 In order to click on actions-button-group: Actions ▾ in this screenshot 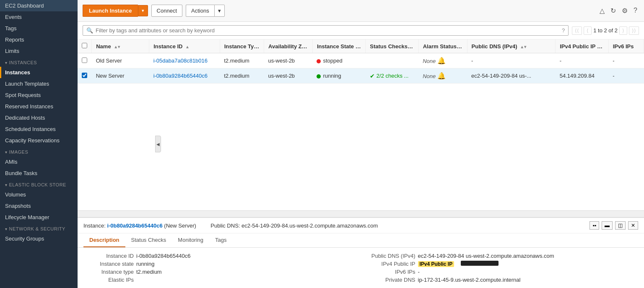, I will do `click(205, 11)`.